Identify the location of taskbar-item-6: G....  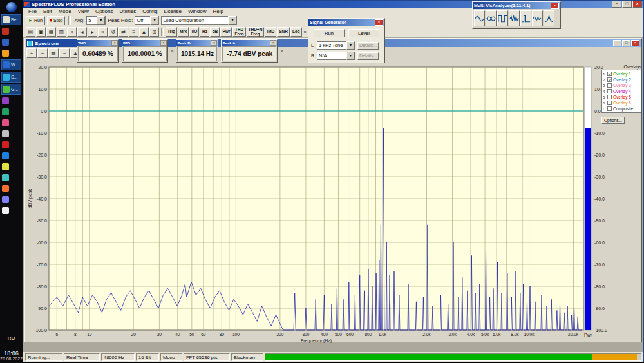
(12, 89).